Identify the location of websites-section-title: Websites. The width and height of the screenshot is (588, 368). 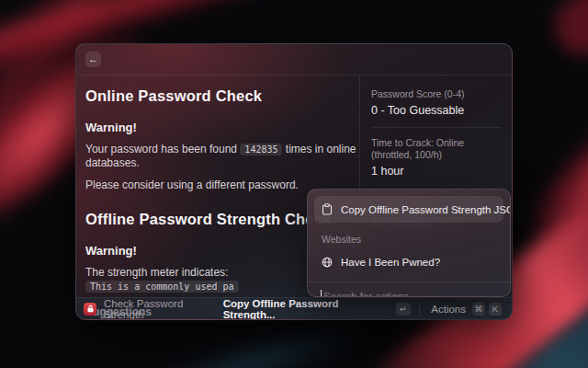
(415, 239).